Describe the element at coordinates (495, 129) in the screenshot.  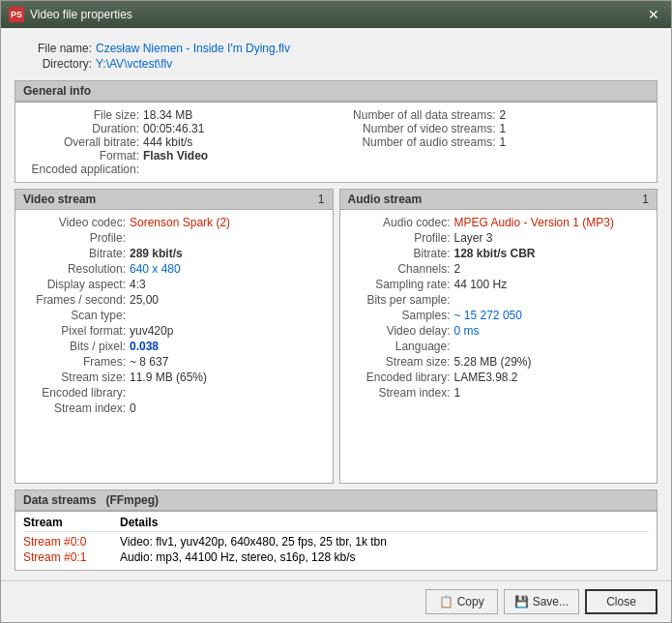
I see `gi-video-streams: Number of video streams: 1` at that location.